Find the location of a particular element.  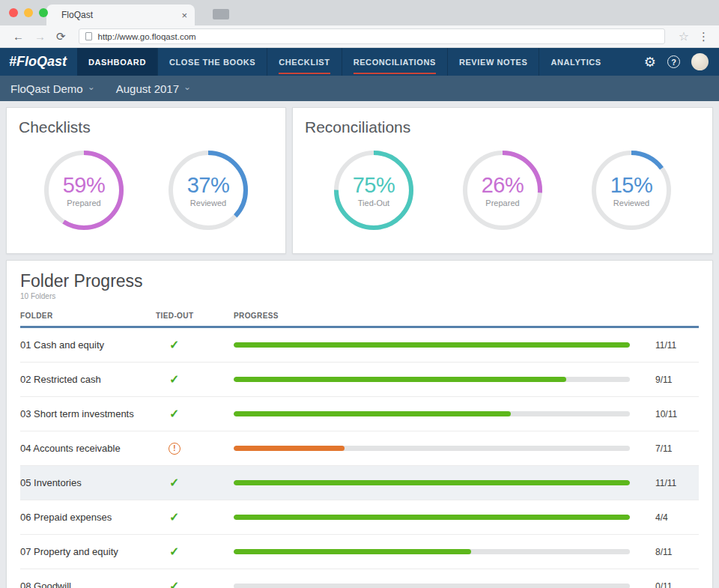

folder-row: 05 Inventories ✓ 11/11 is located at coordinates (360, 483).